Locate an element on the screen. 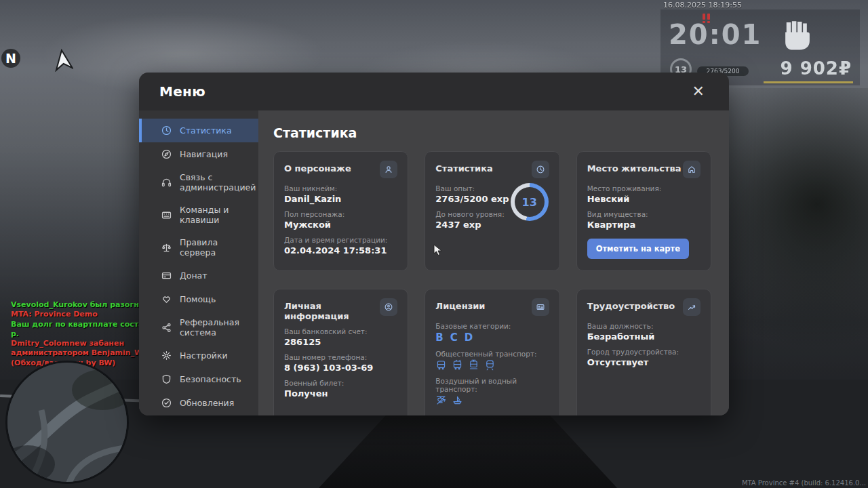 This screenshot has height=488, width=868. hud-money: 9 902₽ is located at coordinates (816, 68).